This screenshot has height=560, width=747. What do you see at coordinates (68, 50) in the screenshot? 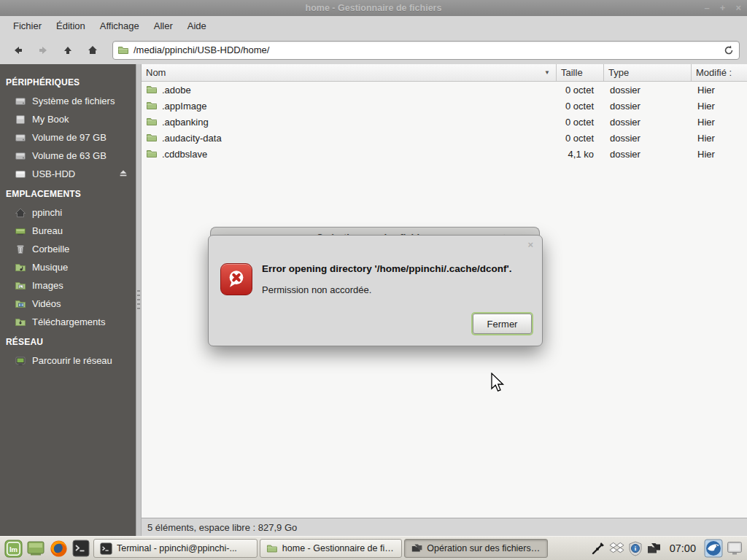
I see `up-button` at bounding box center [68, 50].